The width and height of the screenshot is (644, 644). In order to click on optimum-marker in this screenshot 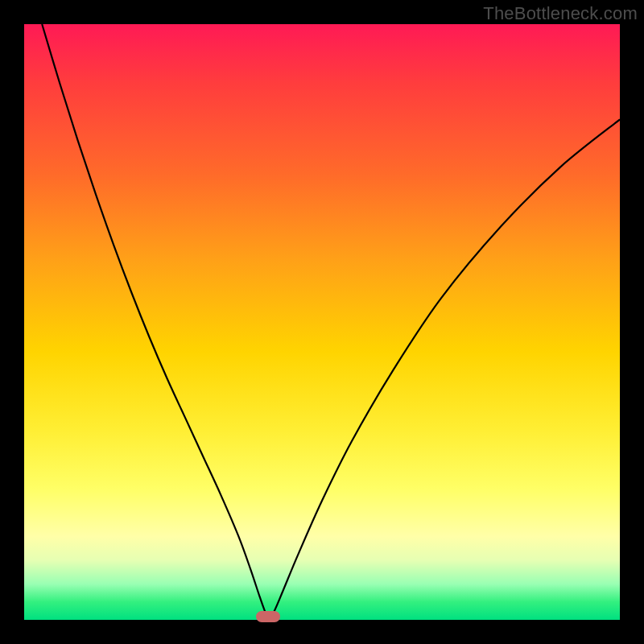, I will do `click(268, 617)`.